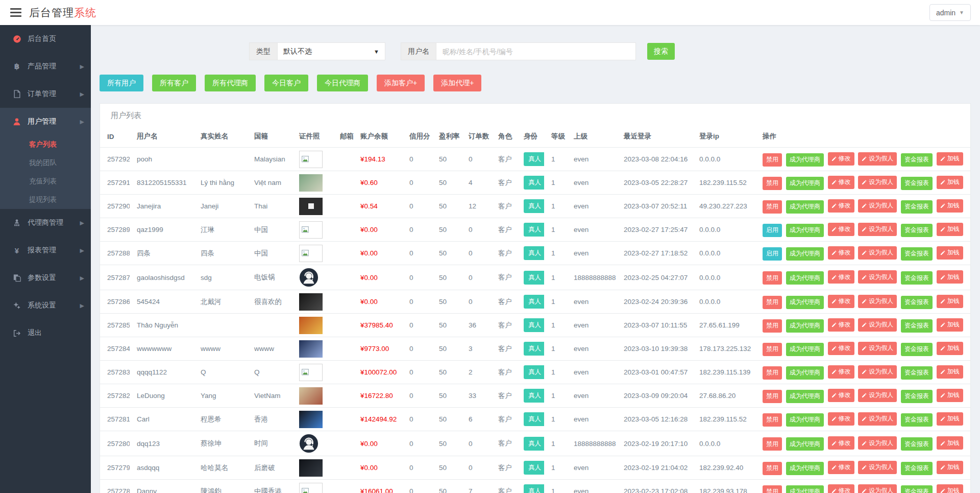 This screenshot has height=493, width=980. I want to click on today-agents-button: 今日代理商, so click(342, 83).